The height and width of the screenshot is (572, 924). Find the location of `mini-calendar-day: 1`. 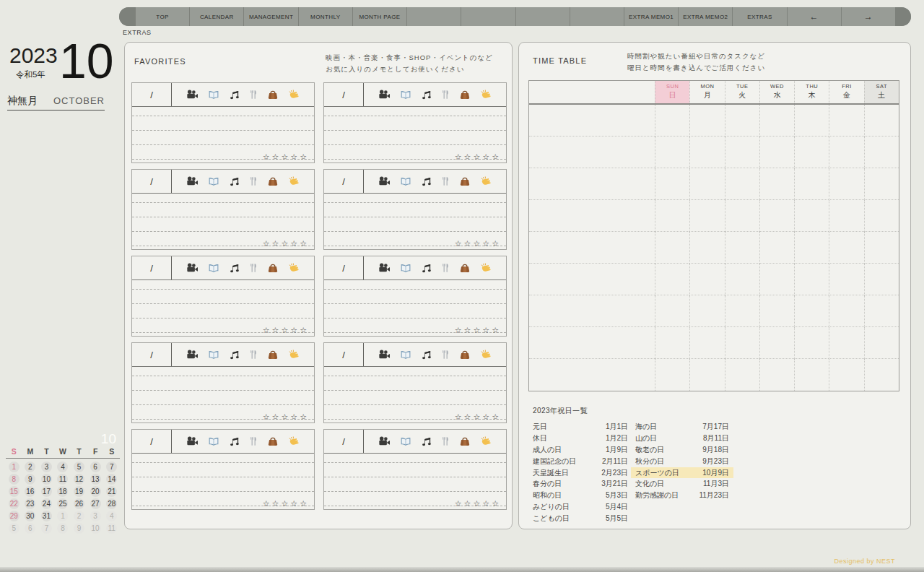

mini-calendar-day: 1 is located at coordinates (14, 467).